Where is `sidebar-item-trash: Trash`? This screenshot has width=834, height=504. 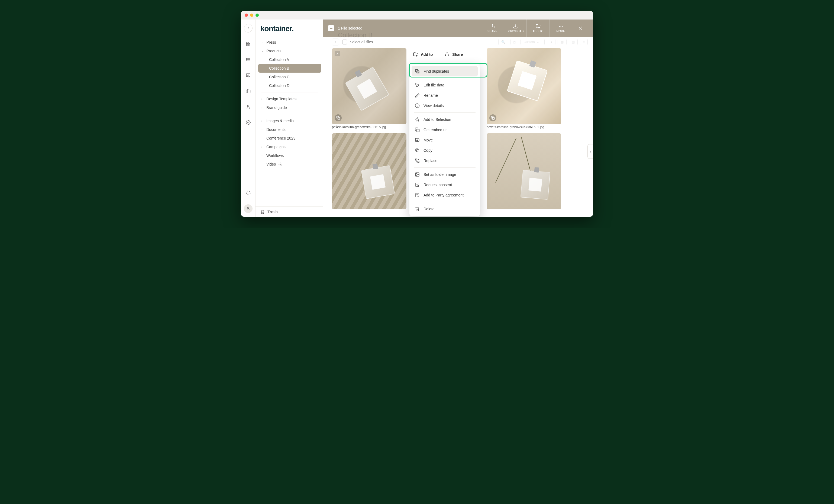
sidebar-item-trash: Trash is located at coordinates (289, 212).